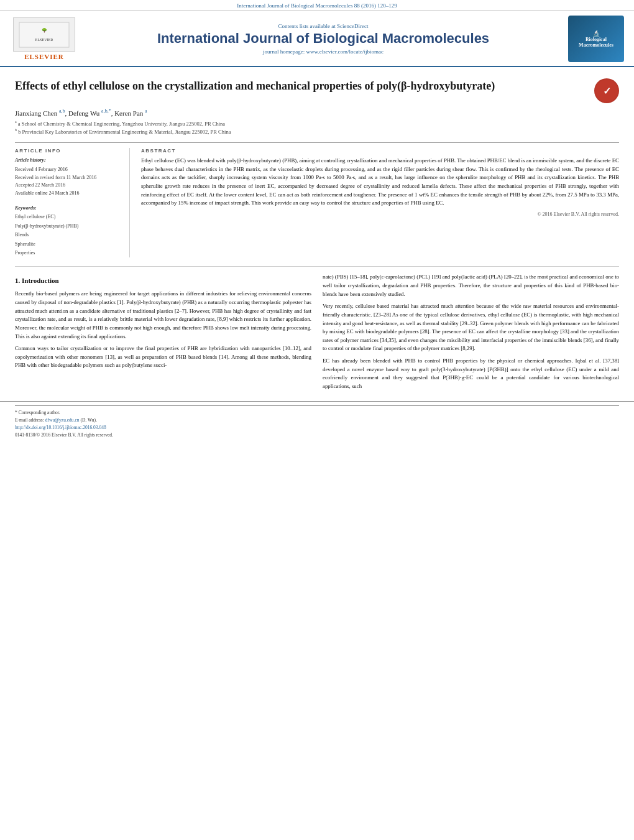 The width and height of the screenshot is (634, 840). Describe the element at coordinates (380, 214) in the screenshot. I see `copyright-line: © 2016 Elsevier B.V. All rights reserved…` at that location.